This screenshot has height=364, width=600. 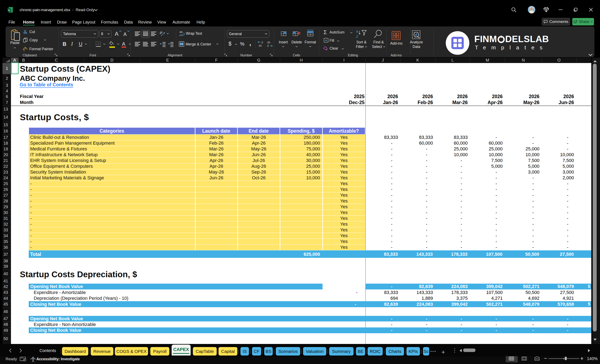 What do you see at coordinates (9, 10) in the screenshot?
I see `svg-text: x` at bounding box center [9, 10].